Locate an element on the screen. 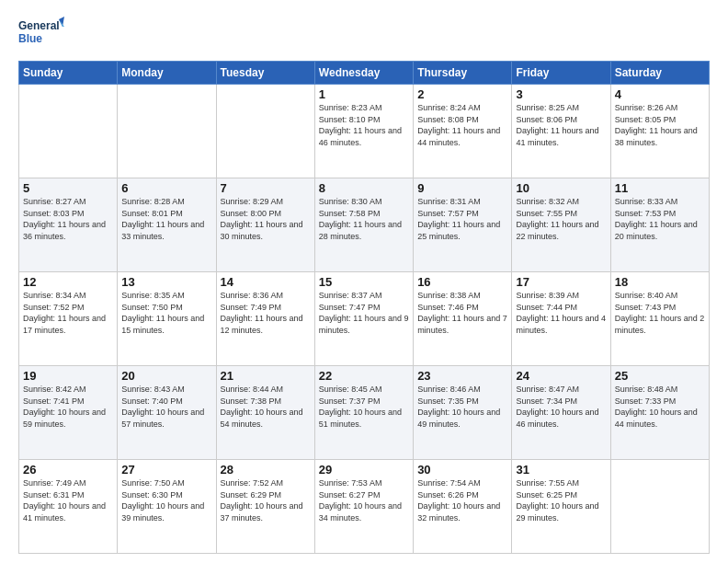  day-number: 20 is located at coordinates (166, 375).